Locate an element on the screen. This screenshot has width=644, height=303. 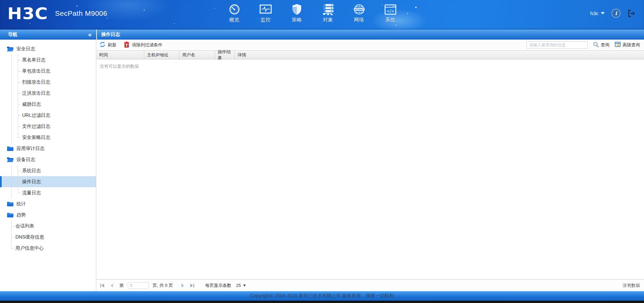
column-header-detail: 详情 is located at coordinates (439, 55).